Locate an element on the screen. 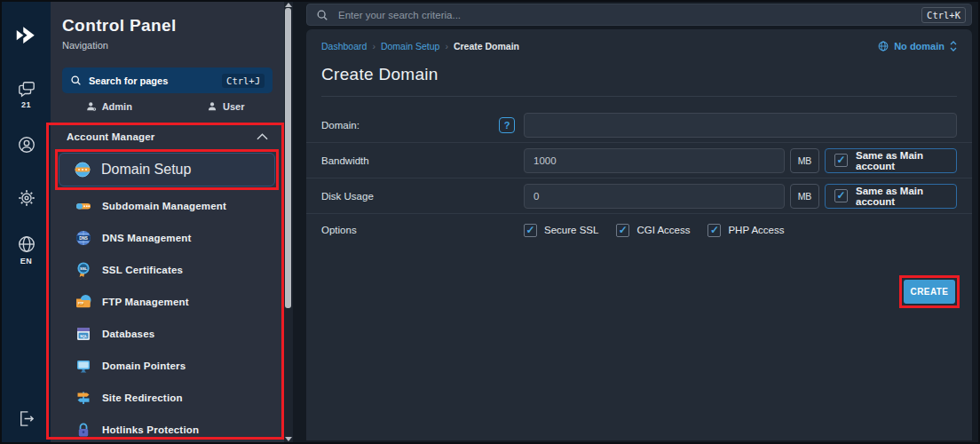 The image size is (980, 444). brand-logo is located at coordinates (27, 35).